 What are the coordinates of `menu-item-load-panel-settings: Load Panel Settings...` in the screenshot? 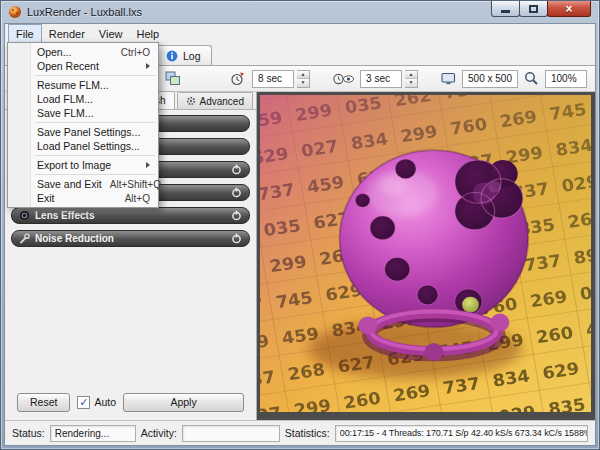 It's located at (83, 146).